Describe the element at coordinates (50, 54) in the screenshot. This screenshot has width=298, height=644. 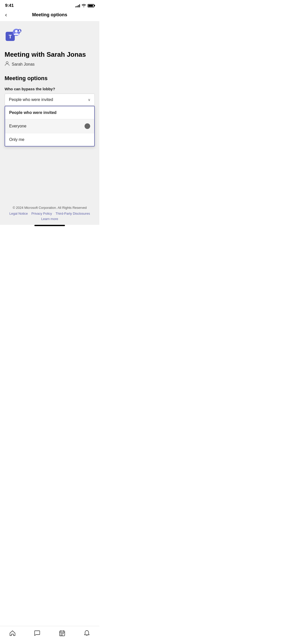
I see `meeting-title: Meeting with Sarah Jonas` at that location.